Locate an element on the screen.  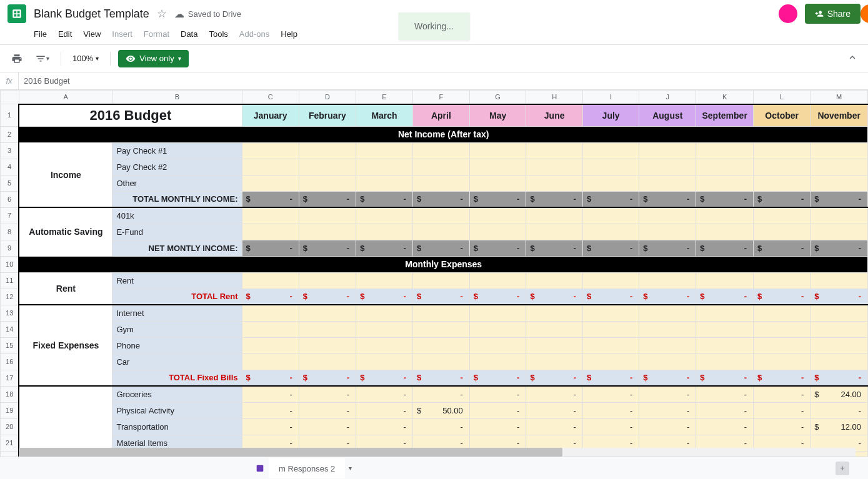
row-header: 21 is located at coordinates (10, 443).